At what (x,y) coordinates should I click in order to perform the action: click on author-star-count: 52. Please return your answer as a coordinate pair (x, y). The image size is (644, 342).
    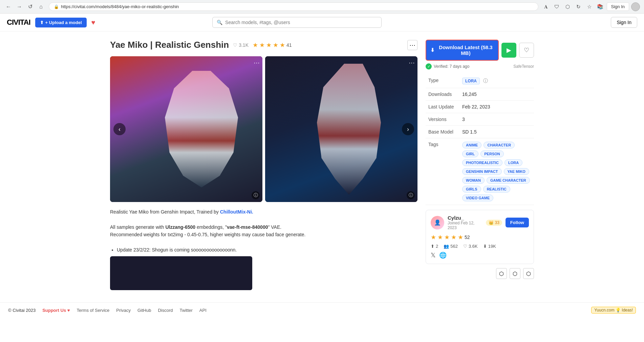
    Looking at the image, I should click on (467, 237).